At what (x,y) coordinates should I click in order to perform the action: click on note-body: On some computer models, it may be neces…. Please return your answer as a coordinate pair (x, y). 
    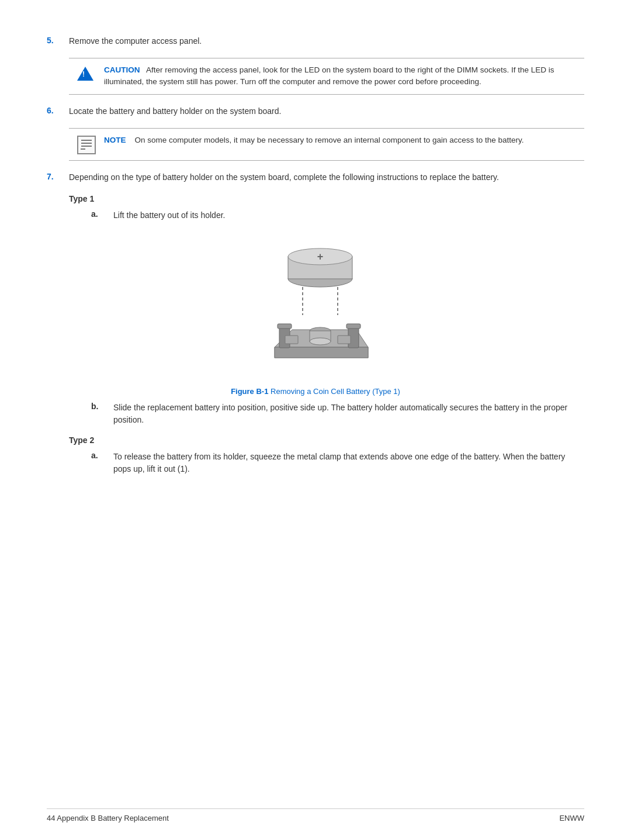
    Looking at the image, I should click on (330, 140).